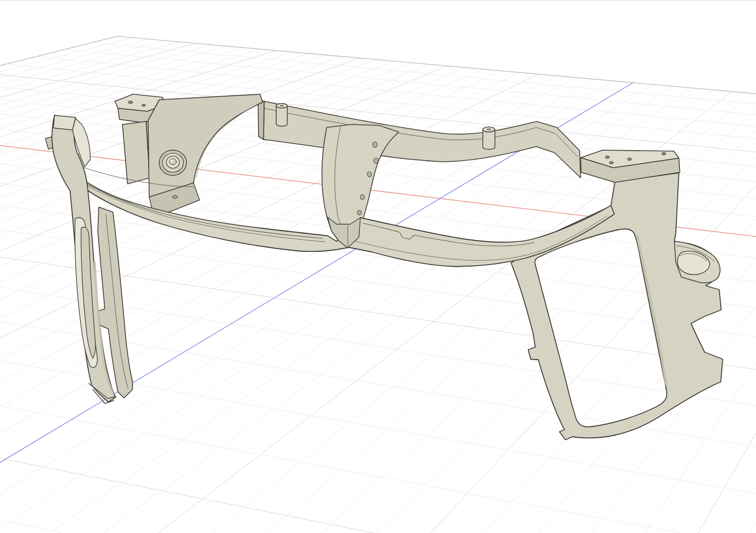 This screenshot has height=533, width=756. Describe the element at coordinates (489, 129) in the screenshot. I see `pin-right-hole` at that location.